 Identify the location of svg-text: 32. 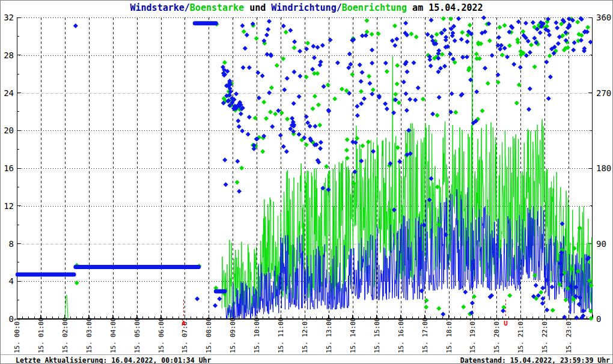
(8, 17).